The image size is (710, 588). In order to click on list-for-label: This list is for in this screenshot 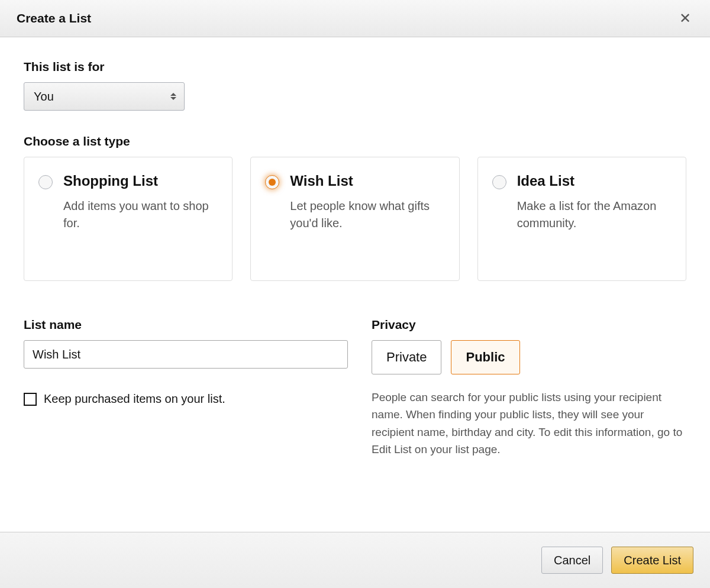, I will do `click(355, 67)`.